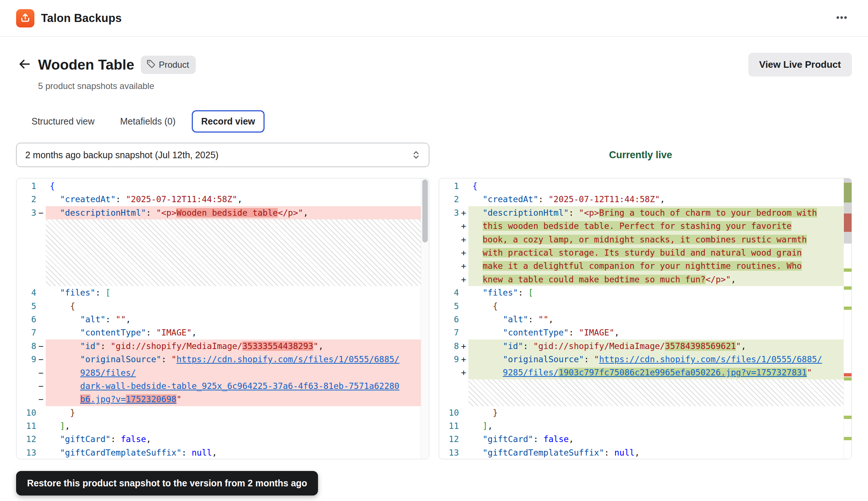 This screenshot has height=501, width=868. I want to click on url-link: dark-wall-bedside-table_925x_6c964225-37…, so click(240, 386).